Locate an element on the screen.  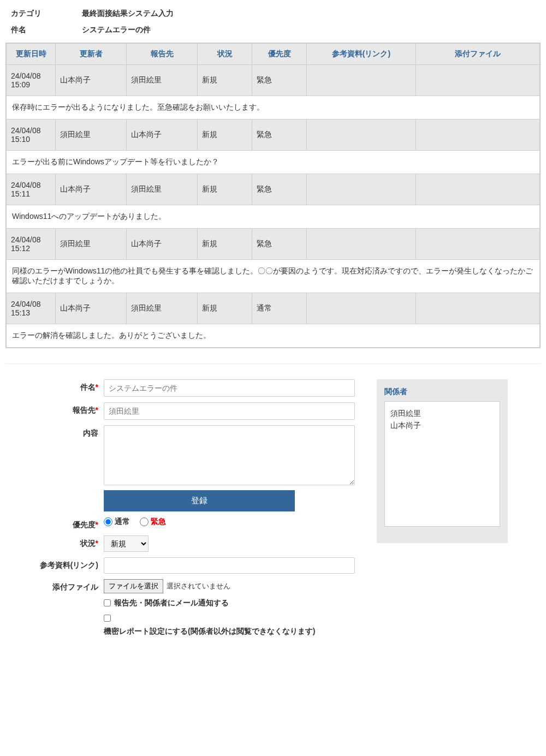
message-cell: Windows11へのアップデートがありました。 is located at coordinates (273, 217).